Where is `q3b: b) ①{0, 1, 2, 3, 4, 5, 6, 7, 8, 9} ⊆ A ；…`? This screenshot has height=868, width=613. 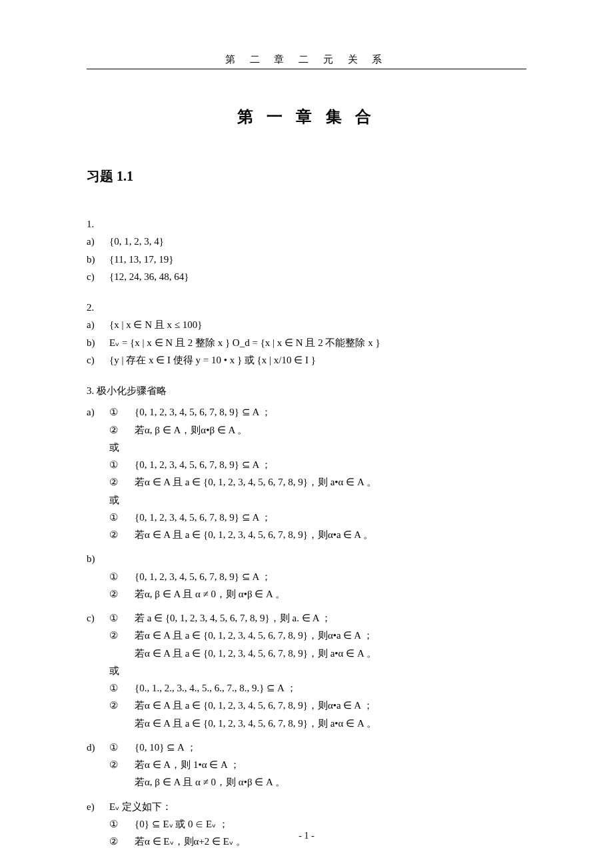
q3b: b) ①{0, 1, 2, 3, 4, 5, 6, 7, 8, 9} ⊆ A ；… is located at coordinates (306, 576).